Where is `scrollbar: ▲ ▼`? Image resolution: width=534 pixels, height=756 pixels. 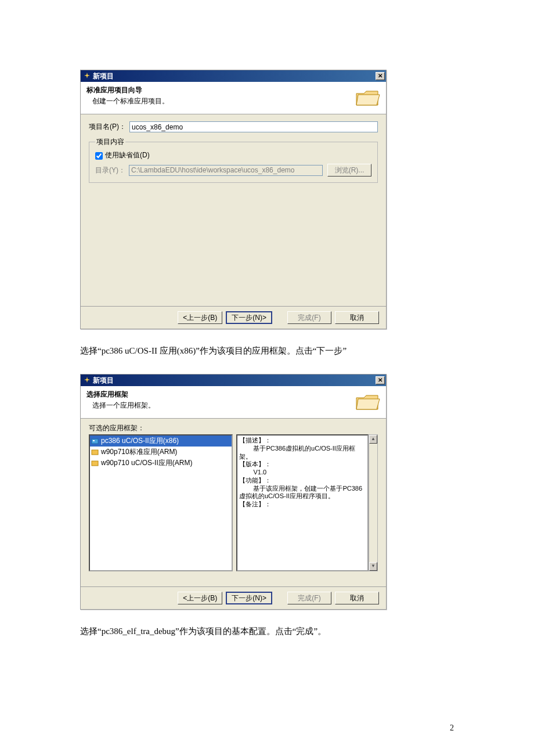
scrollbar: ▲ ▼ is located at coordinates (373, 503).